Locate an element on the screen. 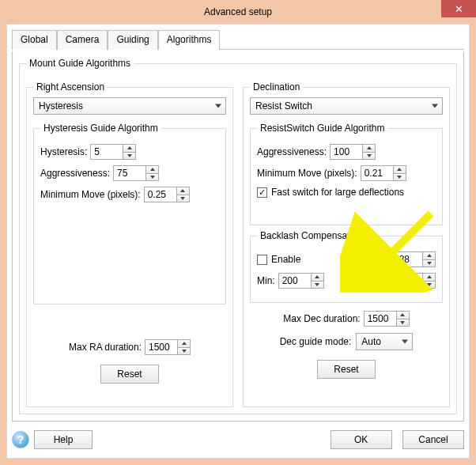 The image size is (476, 465). dec-algorithm-select: Resist Switch is located at coordinates (346, 106).